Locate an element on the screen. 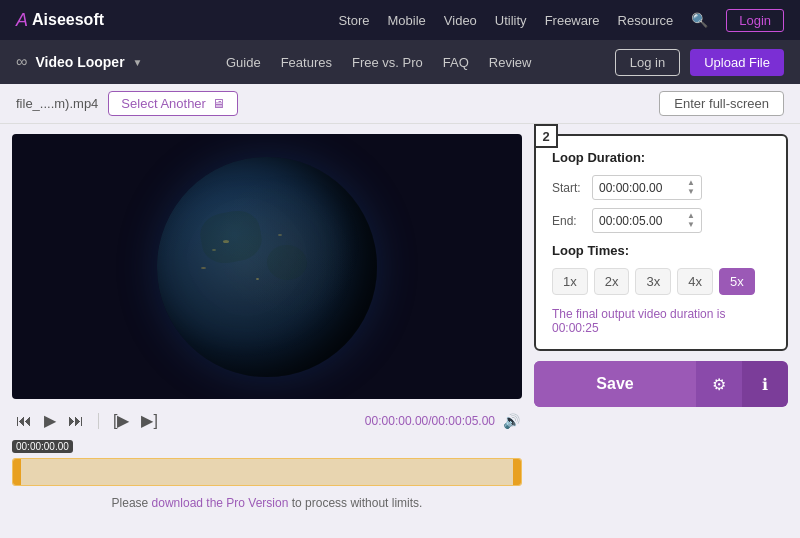 Image resolution: width=800 pixels, height=538 pixels. logo: A Aiseesoft is located at coordinates (60, 20).